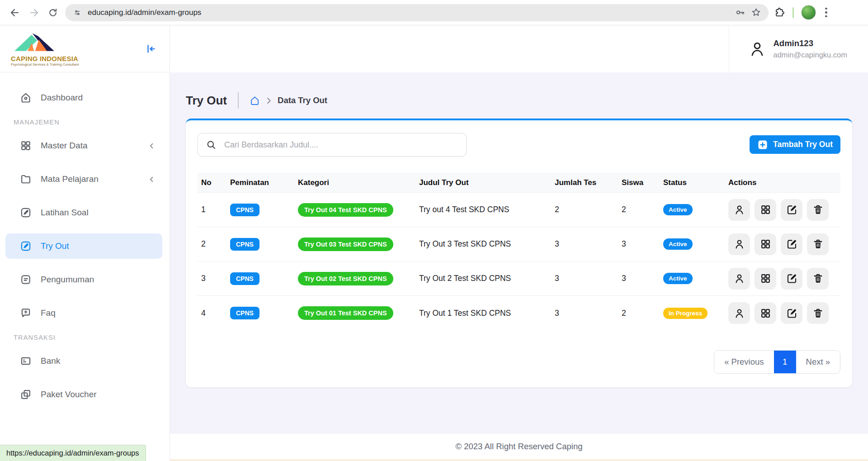  I want to click on back-icon, so click(15, 13).